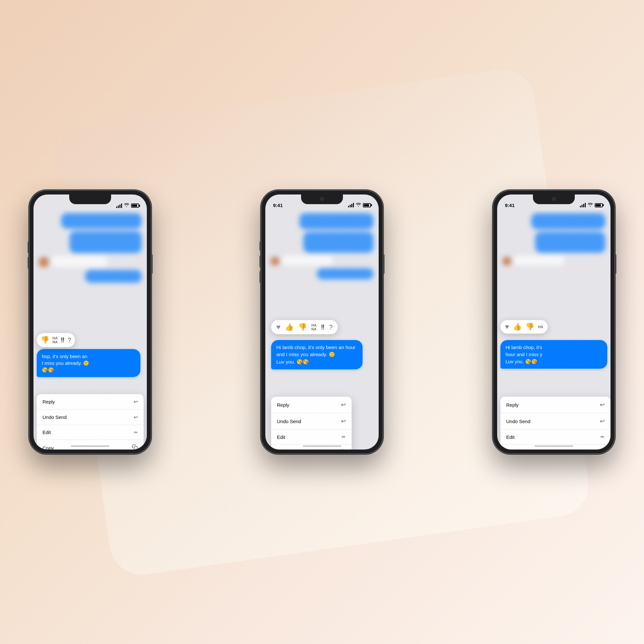 The image size is (644, 644). I want to click on power-button-center, so click(384, 264).